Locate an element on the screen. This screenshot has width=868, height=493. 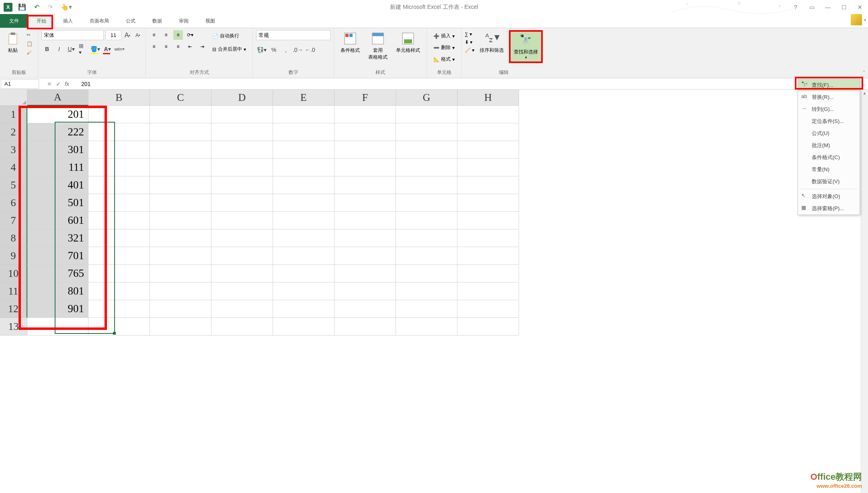
cell-C1 is located at coordinates (181, 115).